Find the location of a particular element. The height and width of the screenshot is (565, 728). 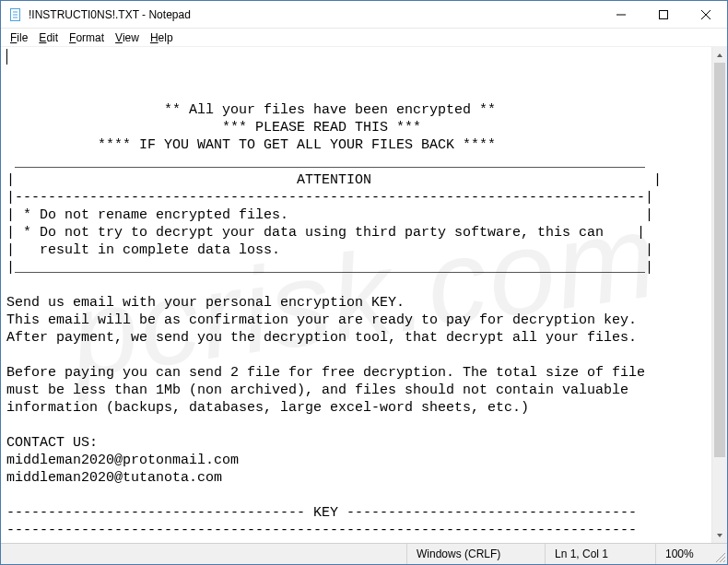

text-line: information (backups, databases, large e… is located at coordinates (358, 407).